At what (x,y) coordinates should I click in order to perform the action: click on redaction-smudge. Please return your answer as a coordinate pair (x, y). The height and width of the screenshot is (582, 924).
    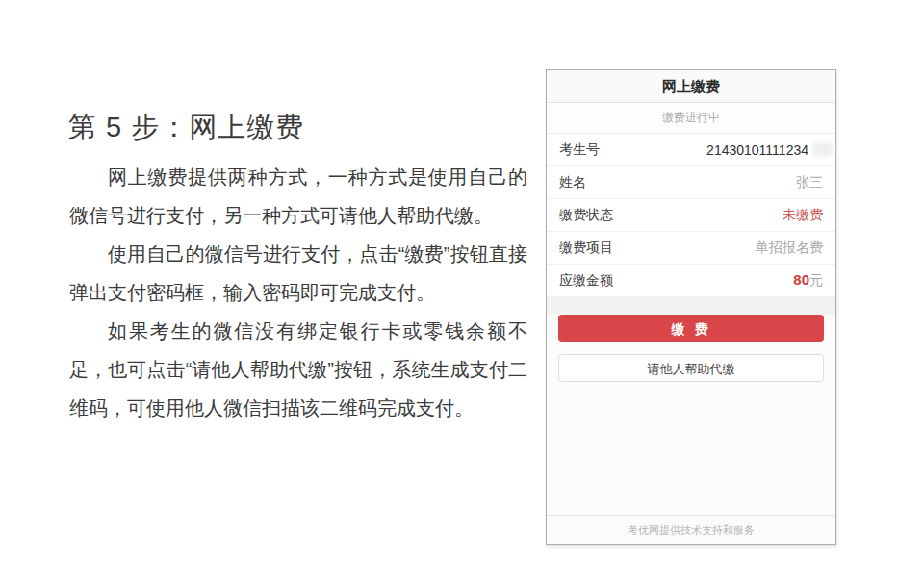
    Looking at the image, I should click on (823, 150).